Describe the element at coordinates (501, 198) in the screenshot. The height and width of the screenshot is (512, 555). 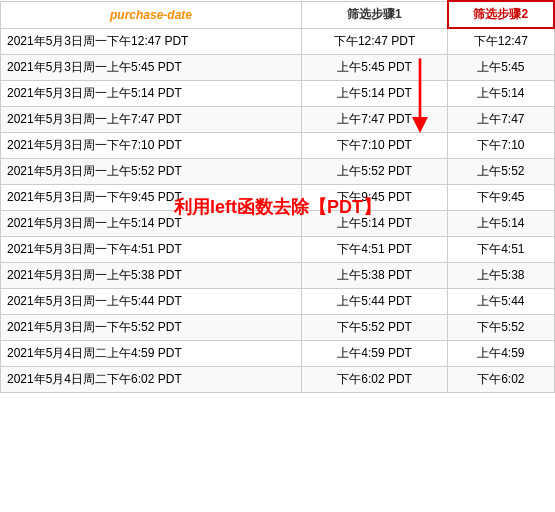
I see `cell-step2: 下午9:45` at that location.